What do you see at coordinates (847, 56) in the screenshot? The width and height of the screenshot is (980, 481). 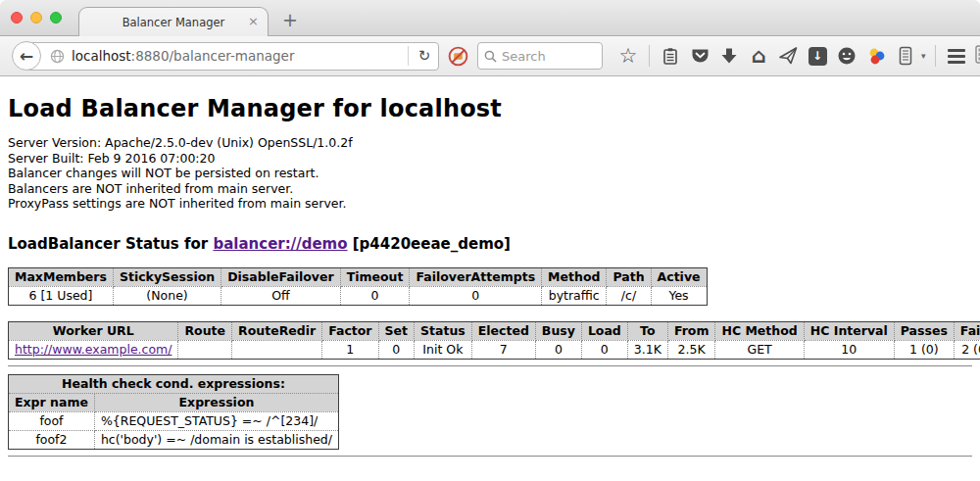 I see `chat-smiley-icon` at bounding box center [847, 56].